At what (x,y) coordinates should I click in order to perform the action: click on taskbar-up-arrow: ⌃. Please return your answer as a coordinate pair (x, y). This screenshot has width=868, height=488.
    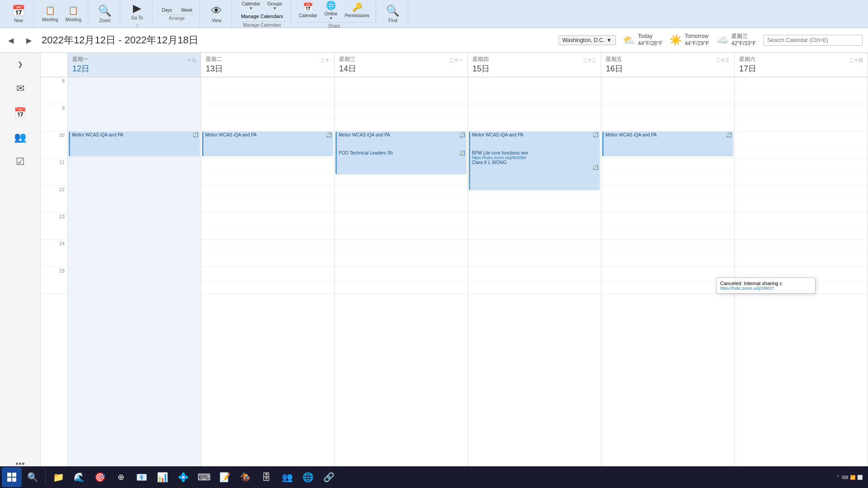
    Looking at the image, I should click on (838, 477).